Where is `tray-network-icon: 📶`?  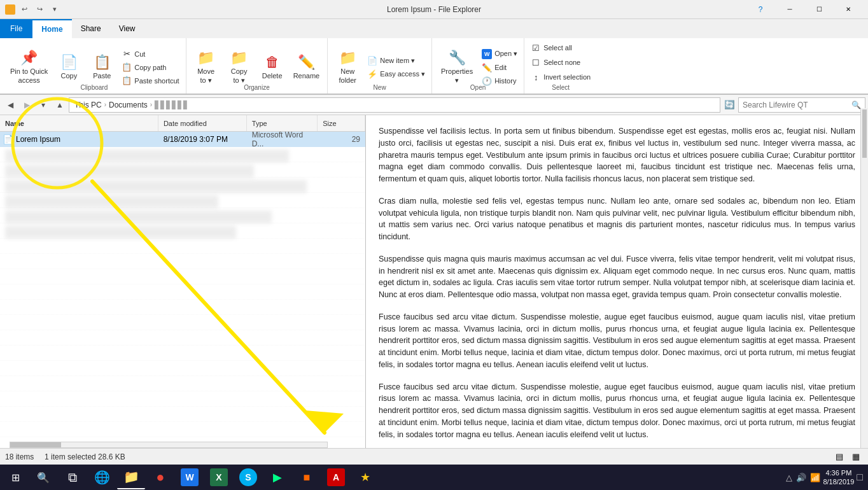
tray-network-icon: 📶 is located at coordinates (815, 477).